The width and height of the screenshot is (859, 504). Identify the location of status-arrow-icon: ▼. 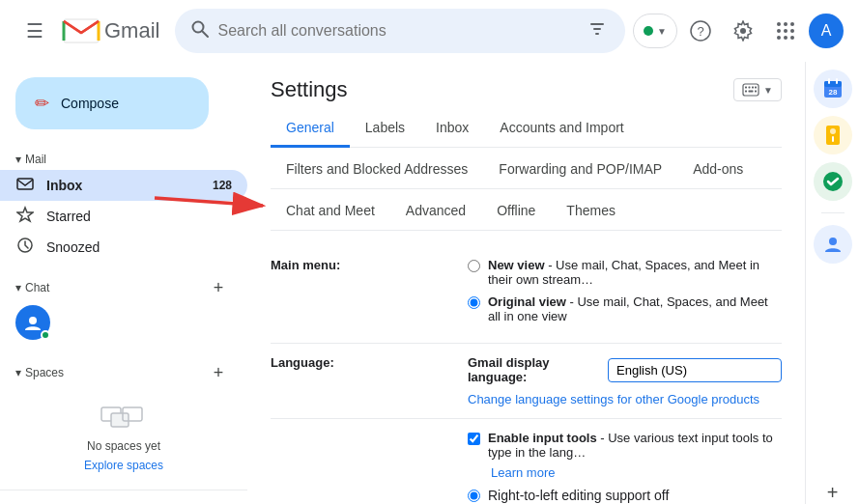
(662, 31).